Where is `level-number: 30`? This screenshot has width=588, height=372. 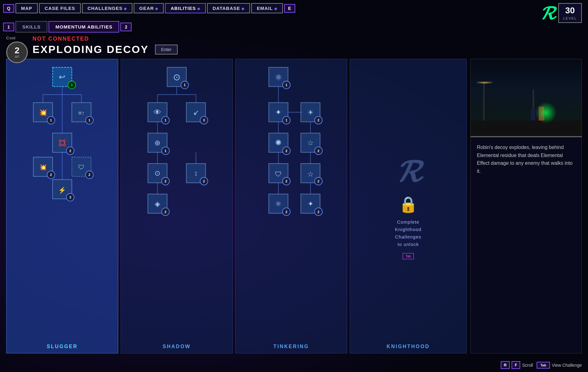
level-number: 30 is located at coordinates (570, 11).